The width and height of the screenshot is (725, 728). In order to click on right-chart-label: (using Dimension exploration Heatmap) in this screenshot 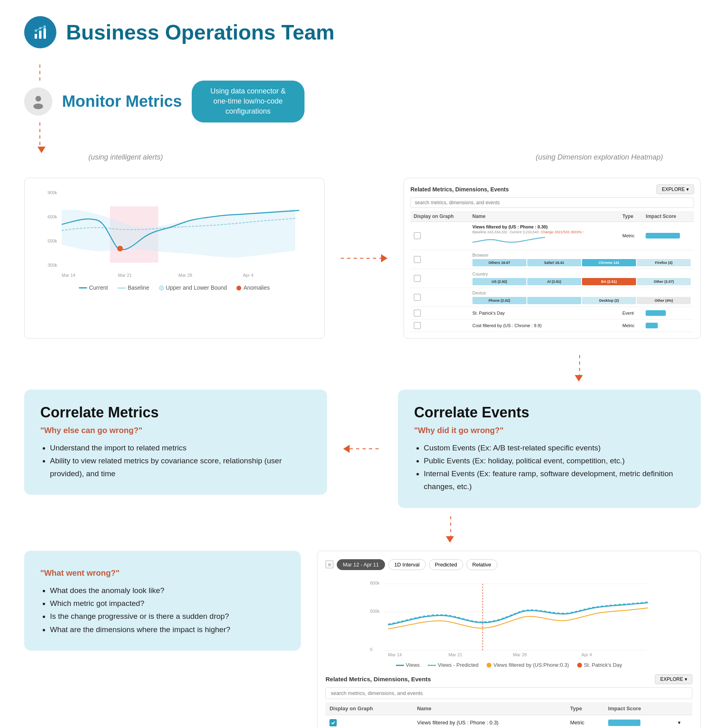, I will do `click(464, 157)`.